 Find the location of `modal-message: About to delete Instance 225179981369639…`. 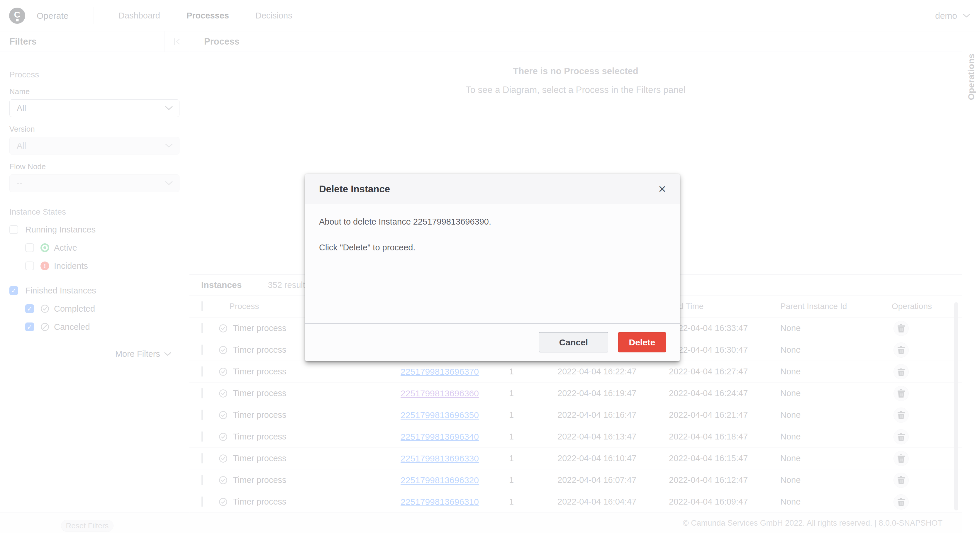

modal-message: About to delete Instance 225179981369639… is located at coordinates (492, 221).